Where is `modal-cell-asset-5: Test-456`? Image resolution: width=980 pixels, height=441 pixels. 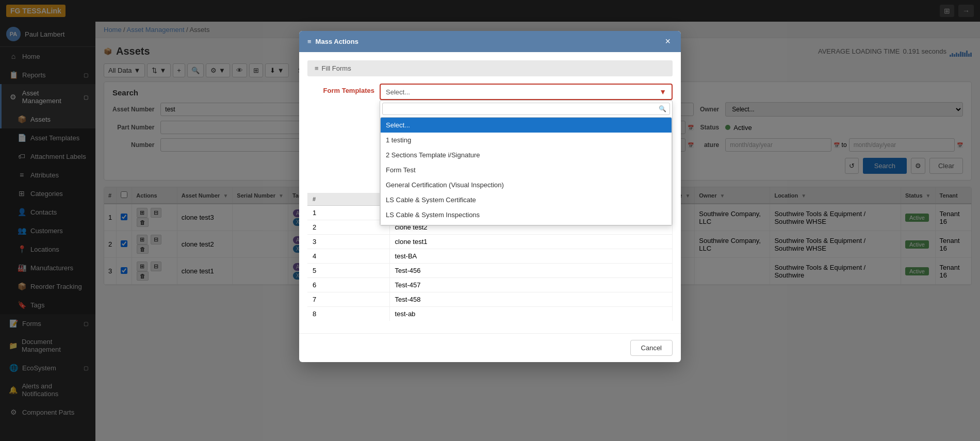
modal-cell-asset-5: Test-456 is located at coordinates (531, 271).